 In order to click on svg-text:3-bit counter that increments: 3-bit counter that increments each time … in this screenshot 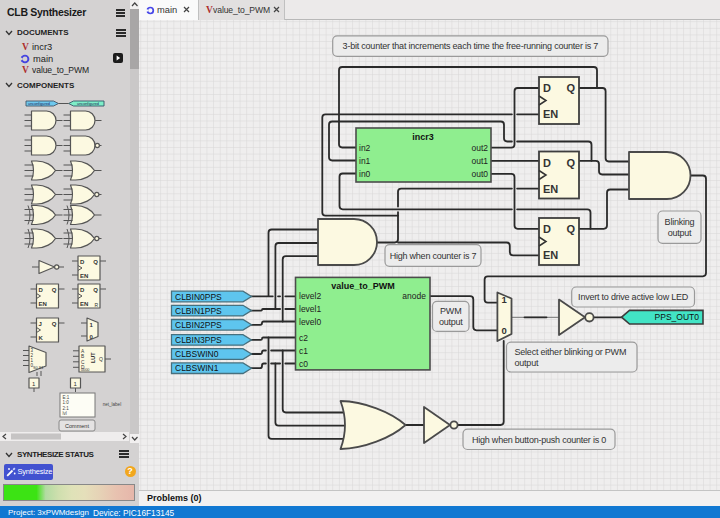, I will do `click(471, 46)`.